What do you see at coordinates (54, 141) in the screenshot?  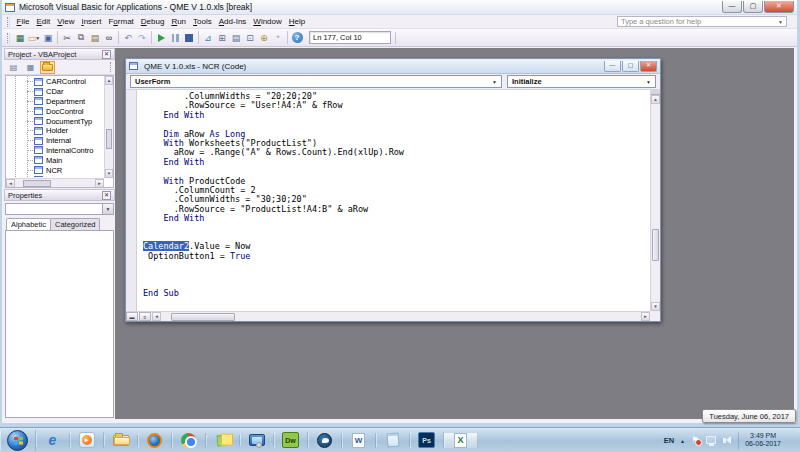 I see `tree-item-internal: Internal` at bounding box center [54, 141].